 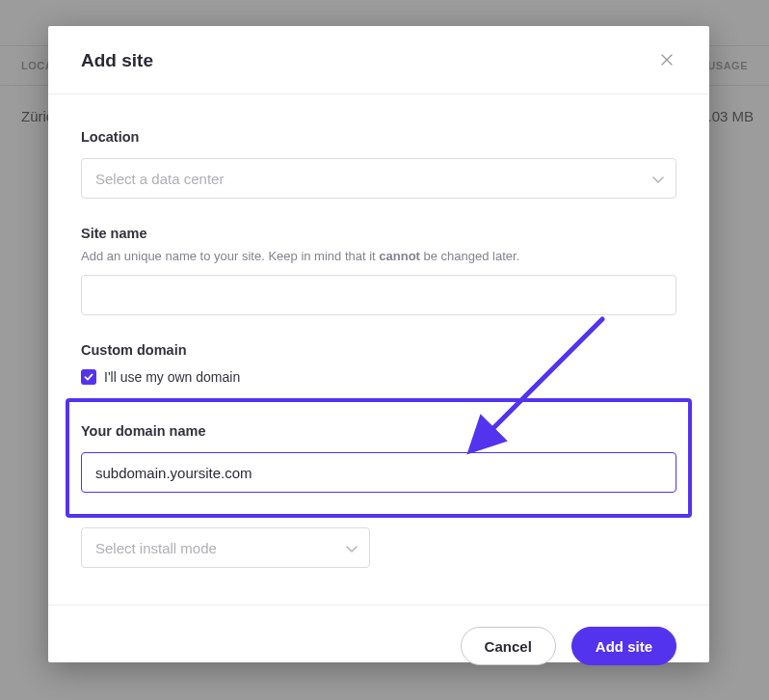 I want to click on your-domain-label: Your domain name, so click(x=379, y=431).